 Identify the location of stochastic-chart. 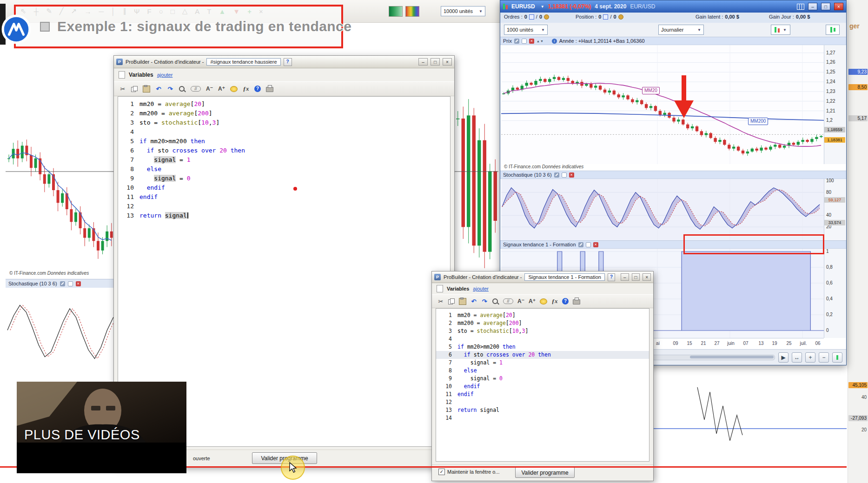
(663, 210).